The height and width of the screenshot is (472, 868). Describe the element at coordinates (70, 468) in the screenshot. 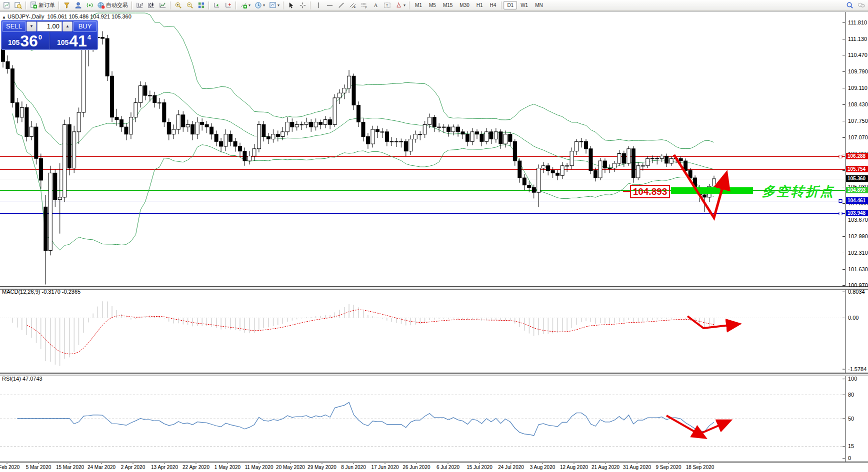

I see `date-axis-label: 15 Mar 2020` at that location.